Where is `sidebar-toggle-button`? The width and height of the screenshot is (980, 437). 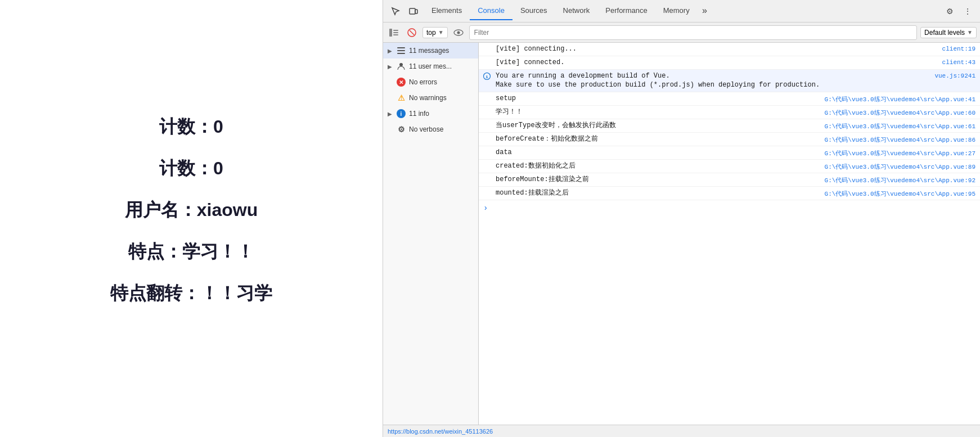 sidebar-toggle-button is located at coordinates (394, 33).